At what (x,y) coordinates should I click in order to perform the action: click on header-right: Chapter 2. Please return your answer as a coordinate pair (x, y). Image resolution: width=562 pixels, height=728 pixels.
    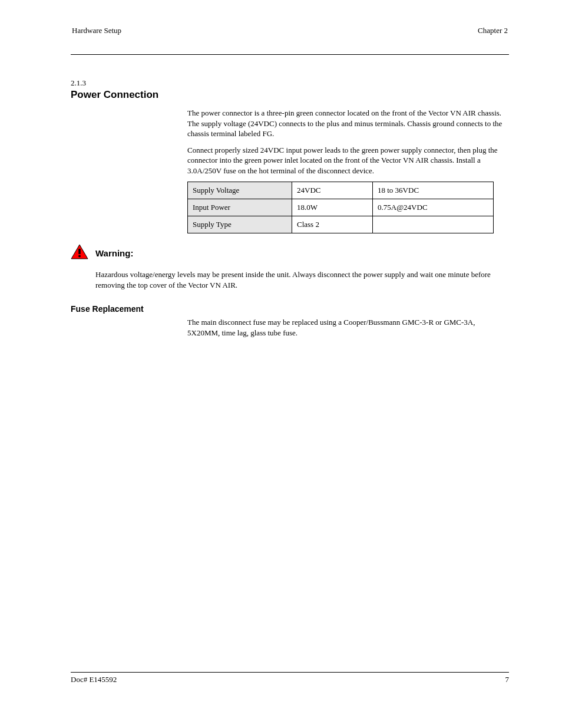
    Looking at the image, I should click on (492, 31).